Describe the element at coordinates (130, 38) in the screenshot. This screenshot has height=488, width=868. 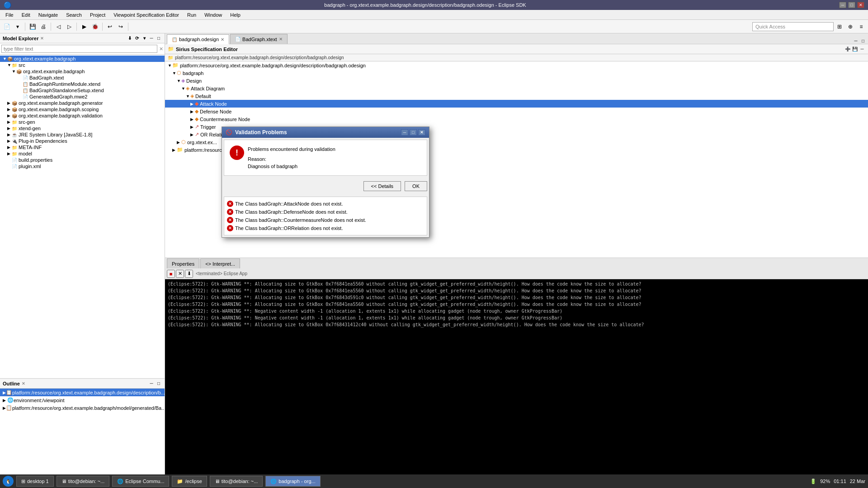
I see `collapse-btn: ⬇` at that location.